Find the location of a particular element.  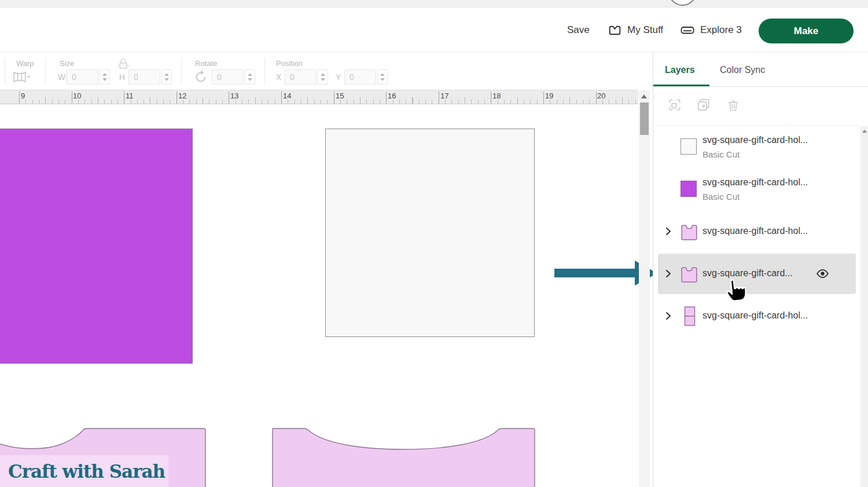

position-x-input: 0 is located at coordinates (301, 77).